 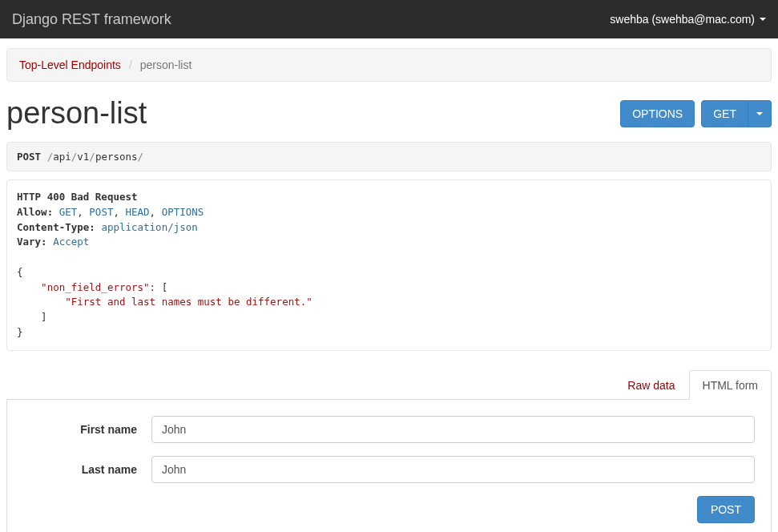 What do you see at coordinates (687, 19) in the screenshot?
I see `navbar-user-menu: swehba (swehba@mac.com)` at bounding box center [687, 19].